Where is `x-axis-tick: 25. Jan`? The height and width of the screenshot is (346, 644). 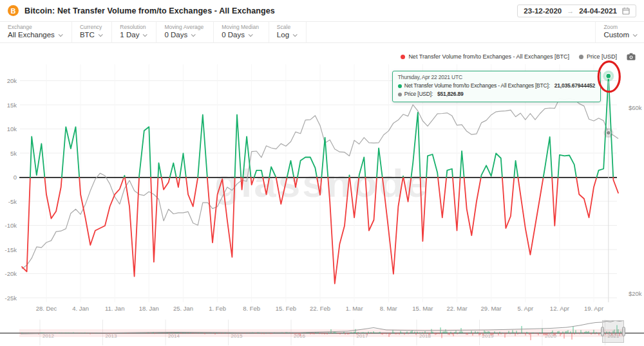 x-axis-tick: 25. Jan is located at coordinates (183, 309).